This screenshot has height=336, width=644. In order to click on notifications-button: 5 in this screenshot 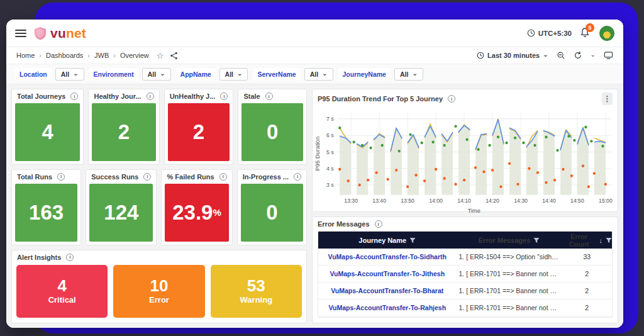, I will do `click(586, 33)`.